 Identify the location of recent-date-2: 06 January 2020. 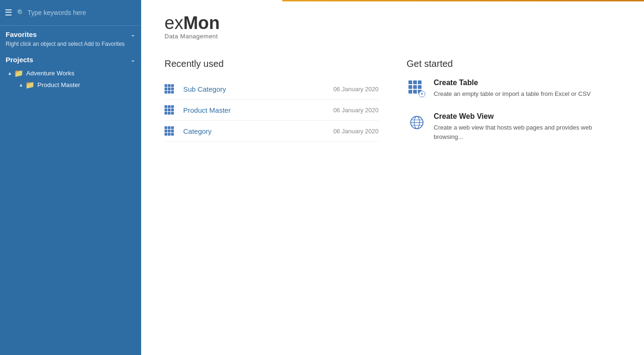
(356, 131).